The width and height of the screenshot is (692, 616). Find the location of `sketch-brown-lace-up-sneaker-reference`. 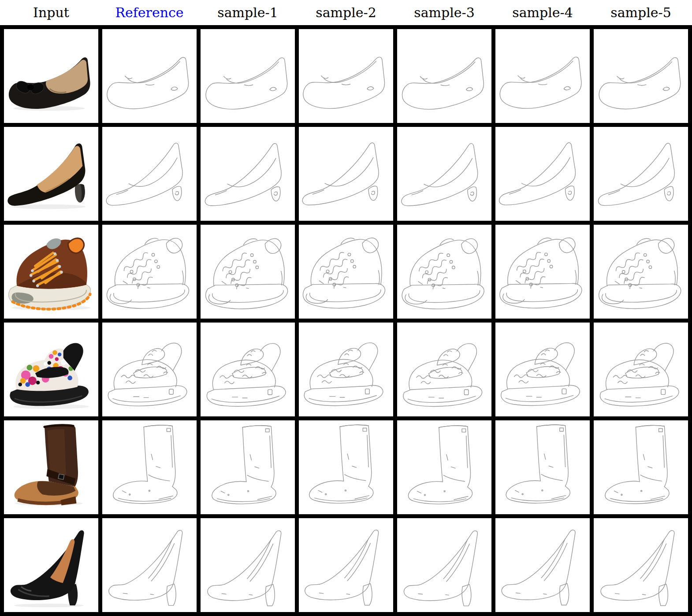

sketch-brown-lace-up-sneaker-reference is located at coordinates (149, 271).